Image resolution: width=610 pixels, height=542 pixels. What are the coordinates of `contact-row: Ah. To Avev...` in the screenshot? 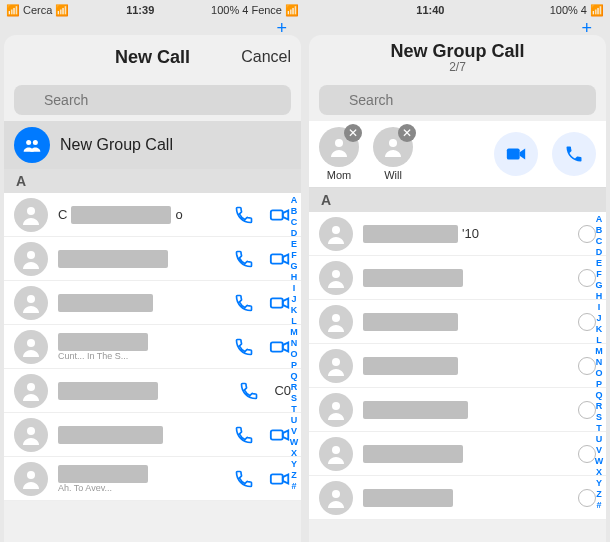 It's located at (152, 479).